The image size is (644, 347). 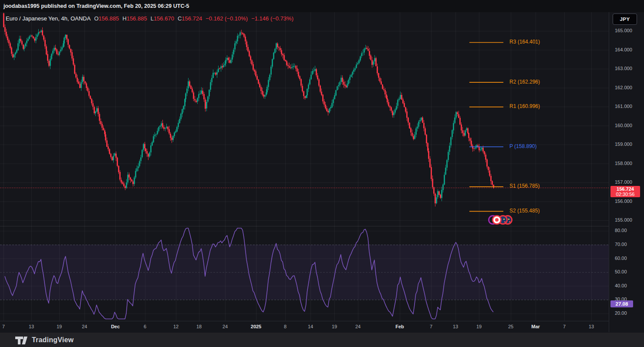 What do you see at coordinates (625, 192) in the screenshot?
I see `last-price-badge: 156.724 02:30:56` at bounding box center [625, 192].